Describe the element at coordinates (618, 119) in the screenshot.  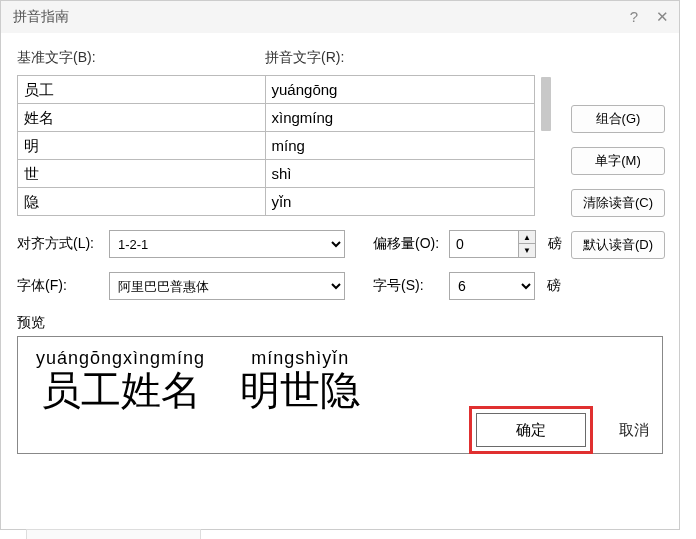
I see `group-button: 组合(G)` at that location.